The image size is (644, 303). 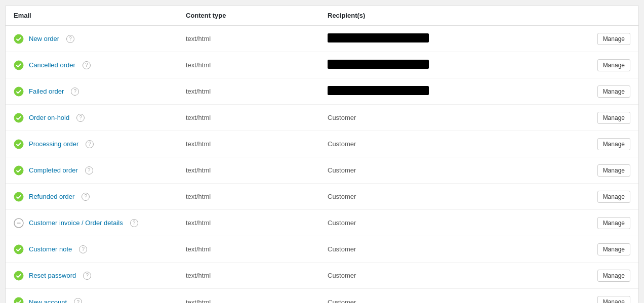 I want to click on email-cell: New account ?, so click(x=100, y=300).